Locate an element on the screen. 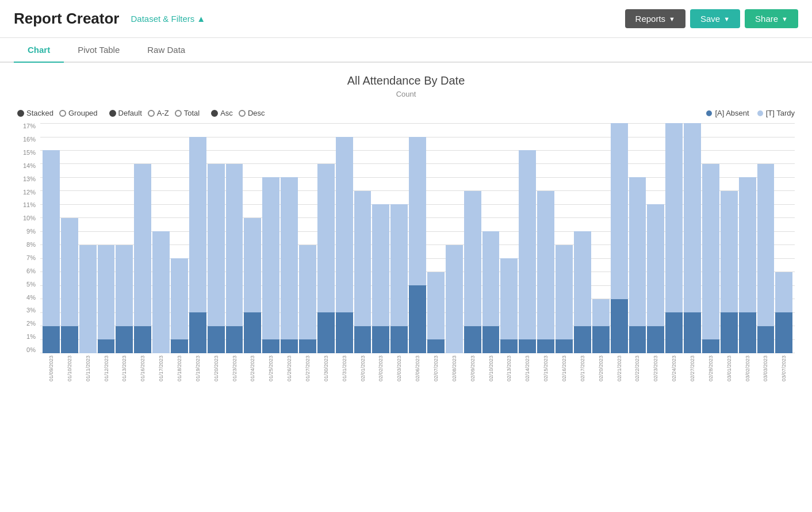 This screenshot has width=812, height=512. dataset-filters-button: Dataset & Filters ▲ is located at coordinates (168, 18).